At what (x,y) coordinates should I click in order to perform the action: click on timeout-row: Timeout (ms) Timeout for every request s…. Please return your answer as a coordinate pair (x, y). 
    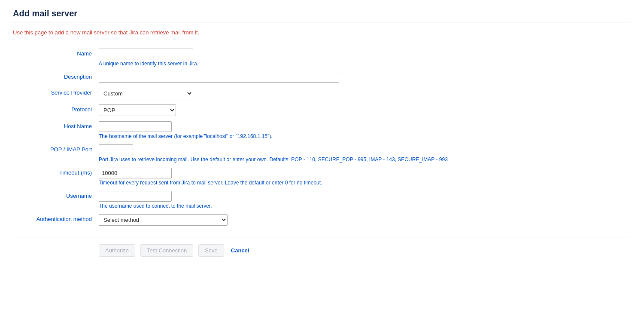
    Looking at the image, I should click on (322, 177).